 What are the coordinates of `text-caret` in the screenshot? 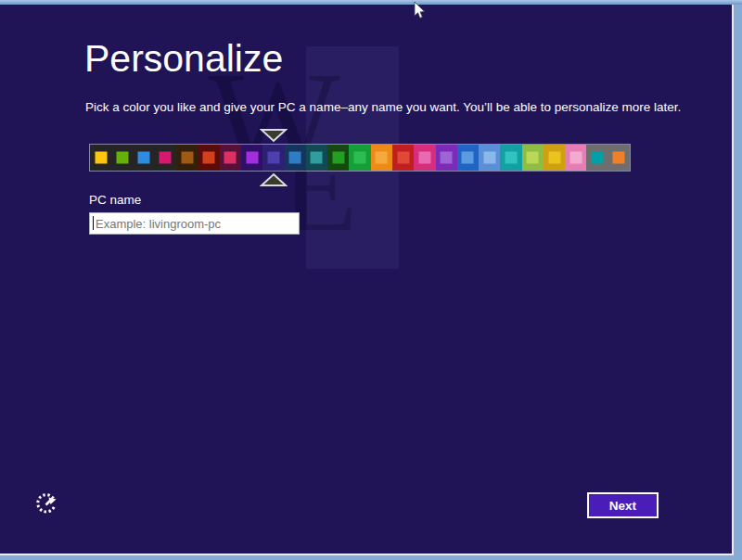 It's located at (93, 223).